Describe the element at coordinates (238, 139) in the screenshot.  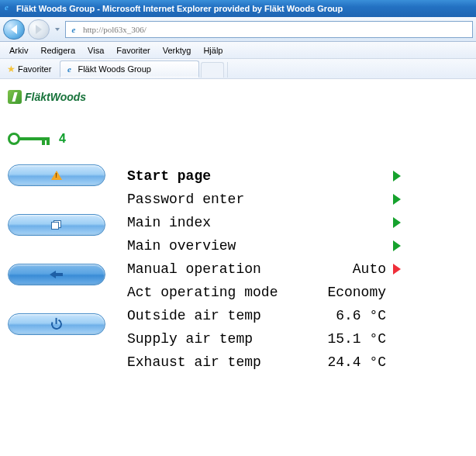
I see `access-level-row: 4` at that location.